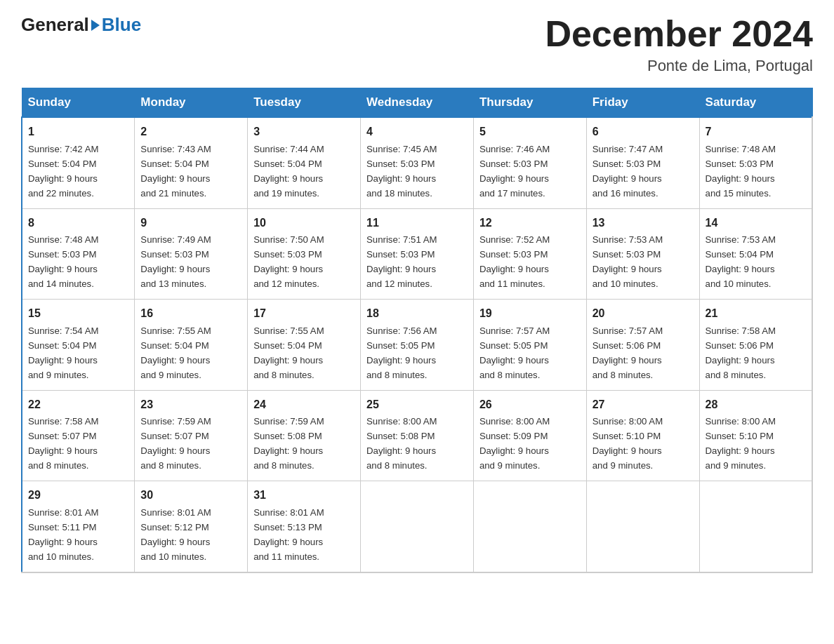  Describe the element at coordinates (417, 527) in the screenshot. I see `calendar-week-row: 29Sunrise: 8:01 AMSunset: 5:11 PMDayligh…` at that location.